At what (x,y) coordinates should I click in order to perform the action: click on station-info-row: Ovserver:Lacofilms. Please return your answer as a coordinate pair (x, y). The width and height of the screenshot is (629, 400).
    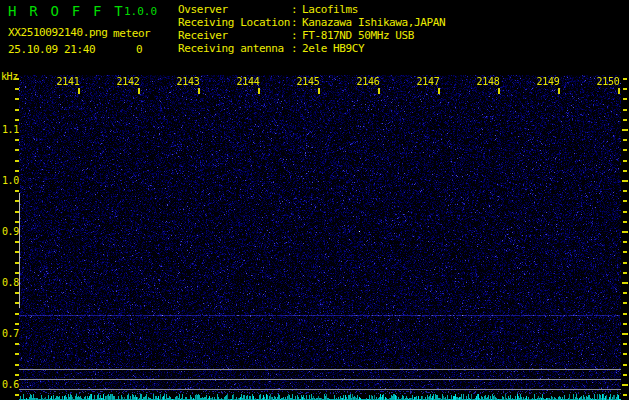
    Looking at the image, I should click on (268, 10).